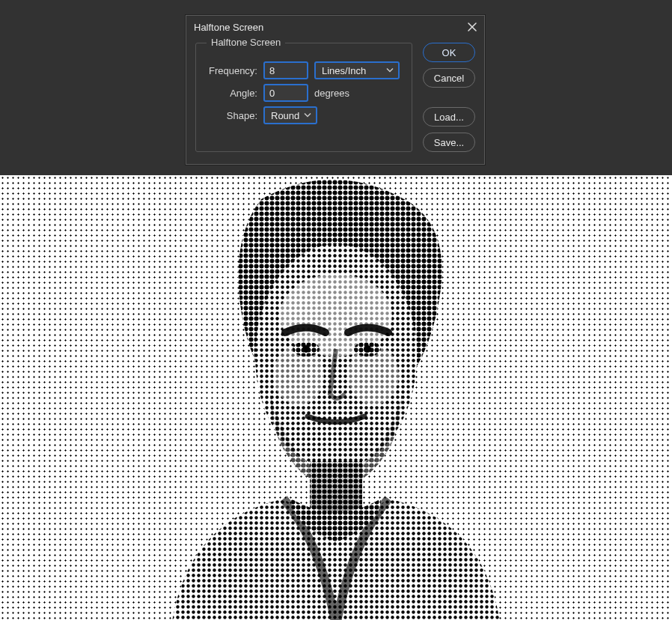 The height and width of the screenshot is (620, 672). I want to click on angle-unit: degrees, so click(332, 93).